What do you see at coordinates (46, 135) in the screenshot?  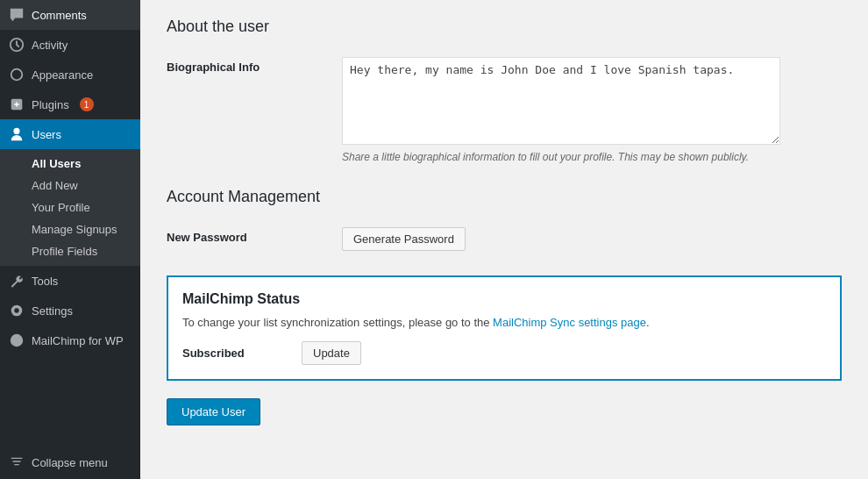 I see `sidebar-item-users-label: Users` at bounding box center [46, 135].